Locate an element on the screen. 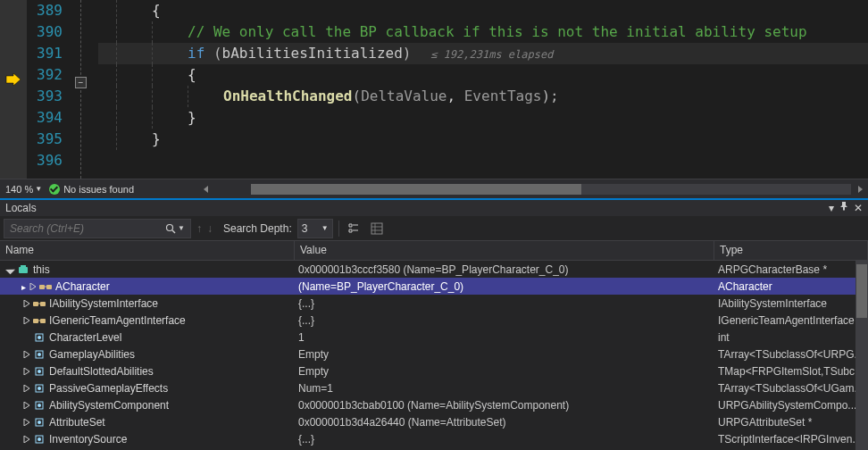  line-number: 395 is located at coordinates (45, 139).